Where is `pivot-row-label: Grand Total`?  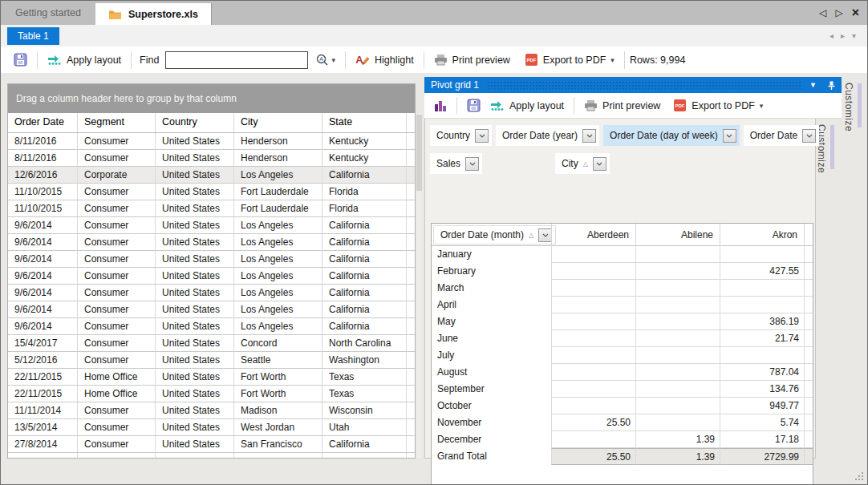 pivot-row-label: Grand Total is located at coordinates (491, 457).